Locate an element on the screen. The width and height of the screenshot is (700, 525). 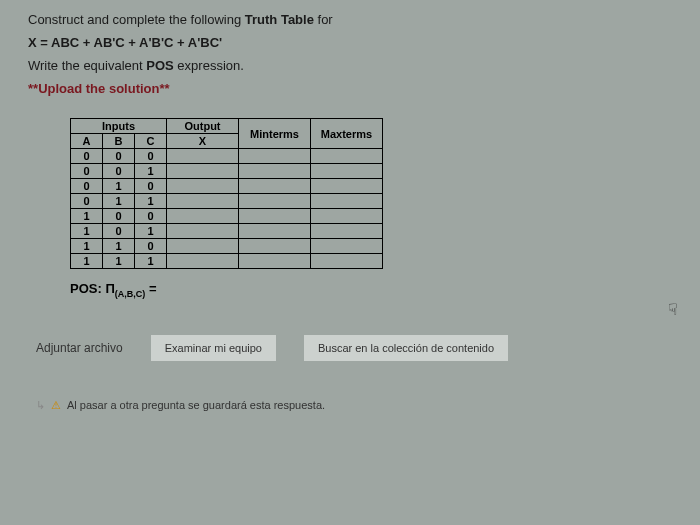
browse-collection-button: Buscar en la colección de contenido is located at coordinates (406, 348).